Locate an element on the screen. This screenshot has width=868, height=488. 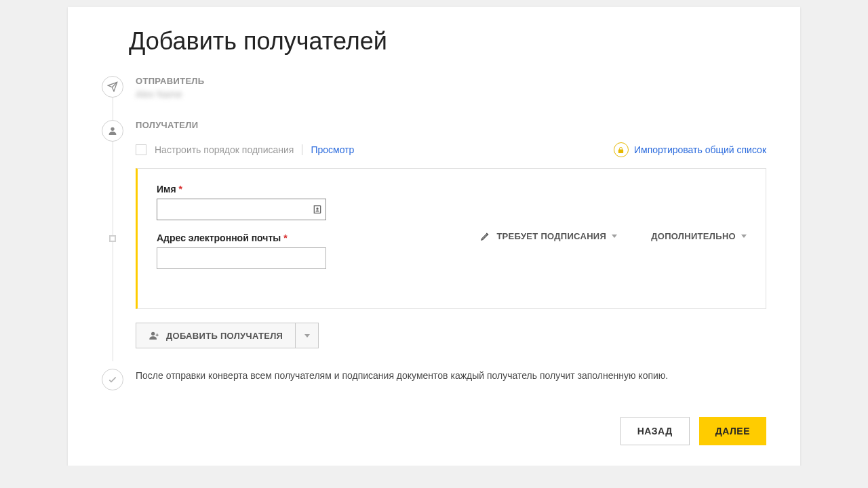
separator is located at coordinates (302, 150).